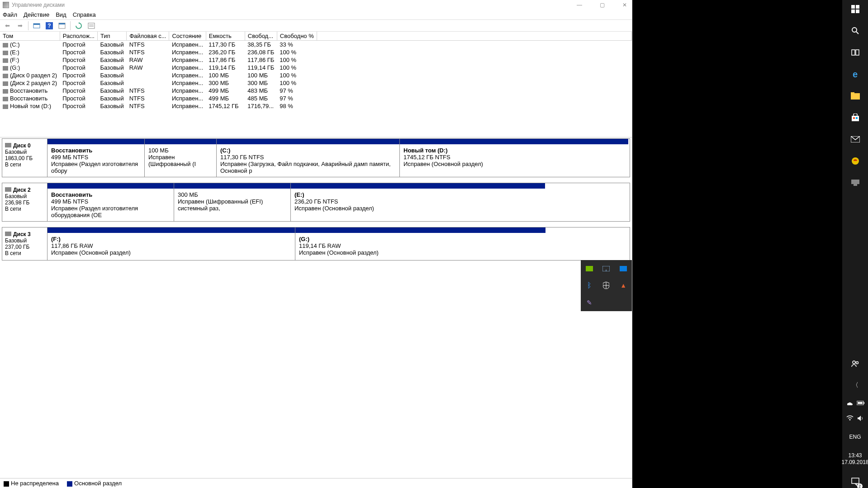  I want to click on tray-pen-icon: ✎, so click(589, 303).